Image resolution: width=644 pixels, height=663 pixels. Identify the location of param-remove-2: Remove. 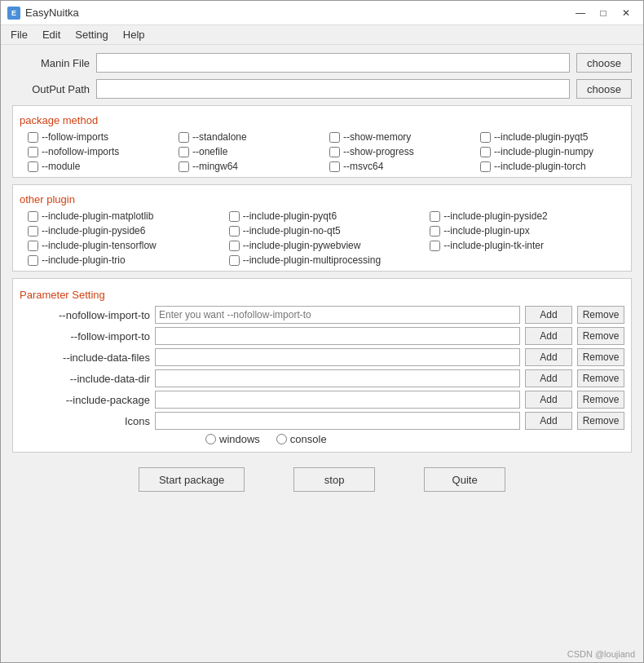
(601, 357).